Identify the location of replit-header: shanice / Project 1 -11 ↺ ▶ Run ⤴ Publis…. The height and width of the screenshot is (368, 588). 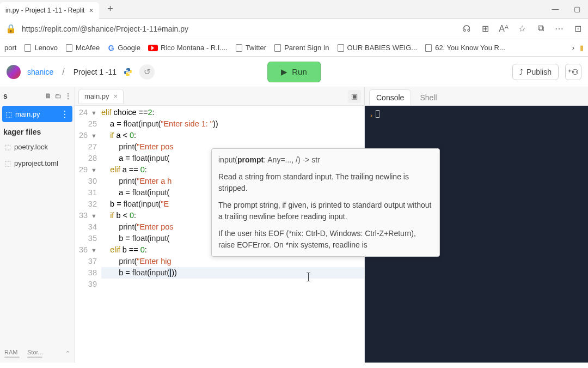
(294, 72).